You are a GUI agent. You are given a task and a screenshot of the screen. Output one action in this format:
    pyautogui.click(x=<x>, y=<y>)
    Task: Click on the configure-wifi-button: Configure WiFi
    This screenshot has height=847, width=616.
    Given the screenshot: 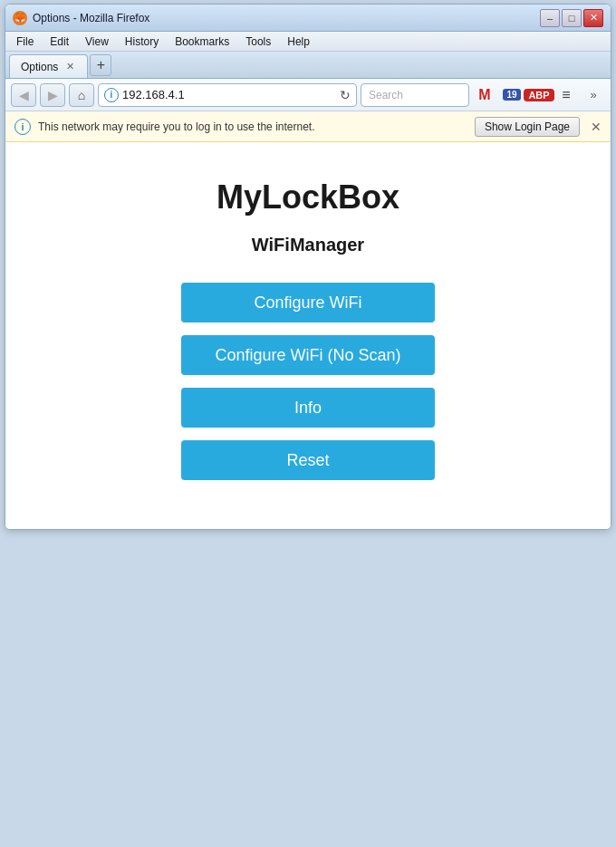 What is the action you would take?
    pyautogui.click(x=308, y=303)
    